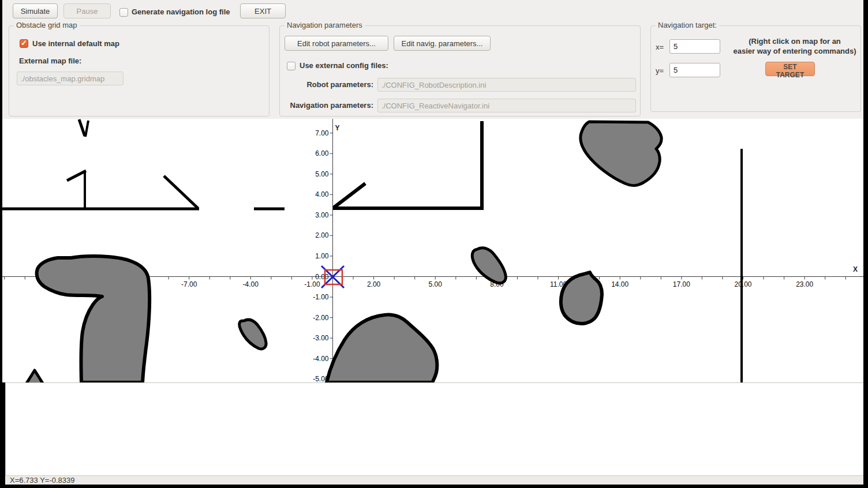  What do you see at coordinates (695, 46) in the screenshot?
I see `target-x-input` at bounding box center [695, 46].